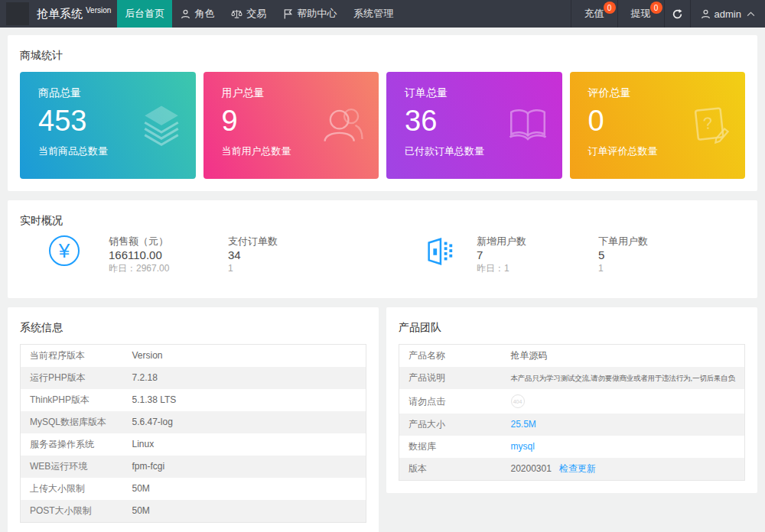  I want to click on row-value: mysql, so click(623, 446).